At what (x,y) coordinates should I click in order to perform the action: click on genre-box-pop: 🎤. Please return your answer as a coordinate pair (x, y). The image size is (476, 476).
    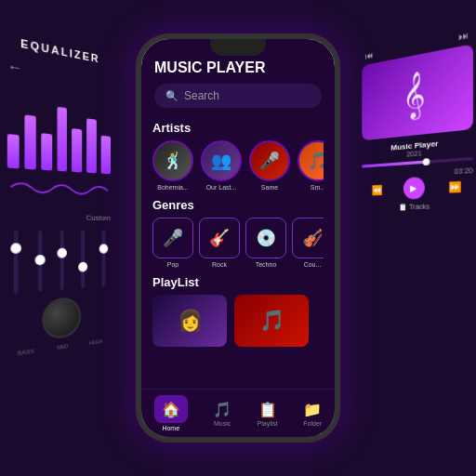
    Looking at the image, I should click on (173, 238).